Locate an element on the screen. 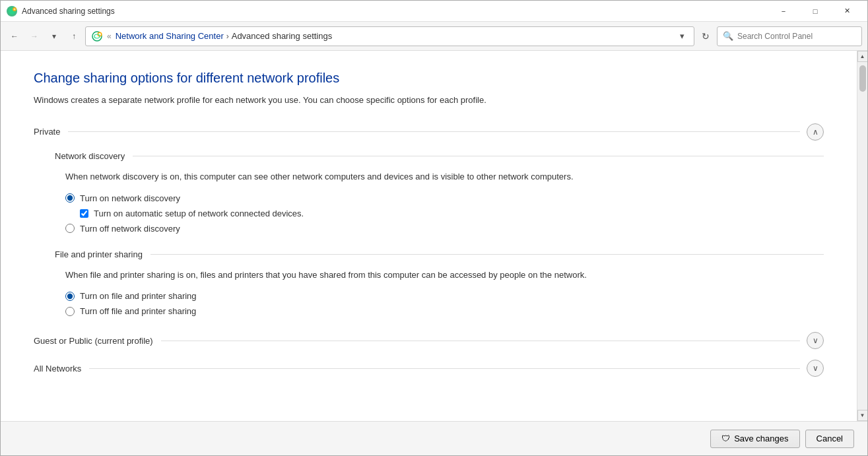 The image size is (868, 456). search-icon: 🔍 is located at coordinates (728, 36).